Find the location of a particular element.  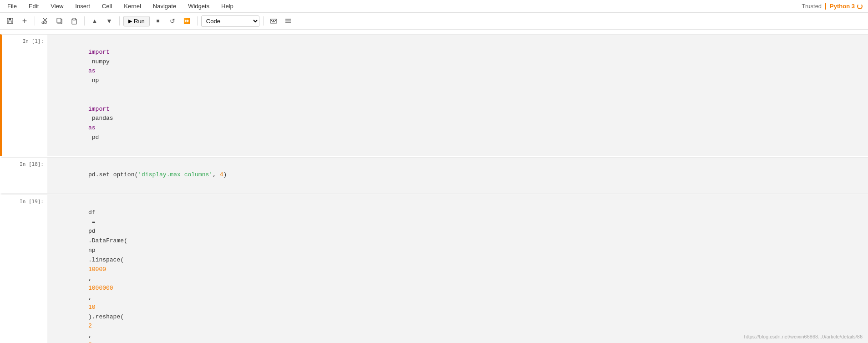

num-2: 2 is located at coordinates (90, 326).